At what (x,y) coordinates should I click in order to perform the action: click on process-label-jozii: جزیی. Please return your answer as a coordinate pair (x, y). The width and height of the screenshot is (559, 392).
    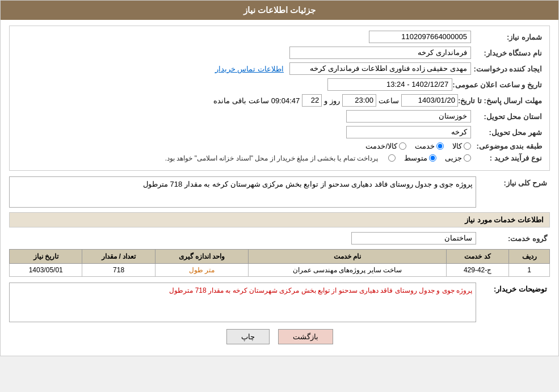
    Looking at the image, I should click on (453, 158).